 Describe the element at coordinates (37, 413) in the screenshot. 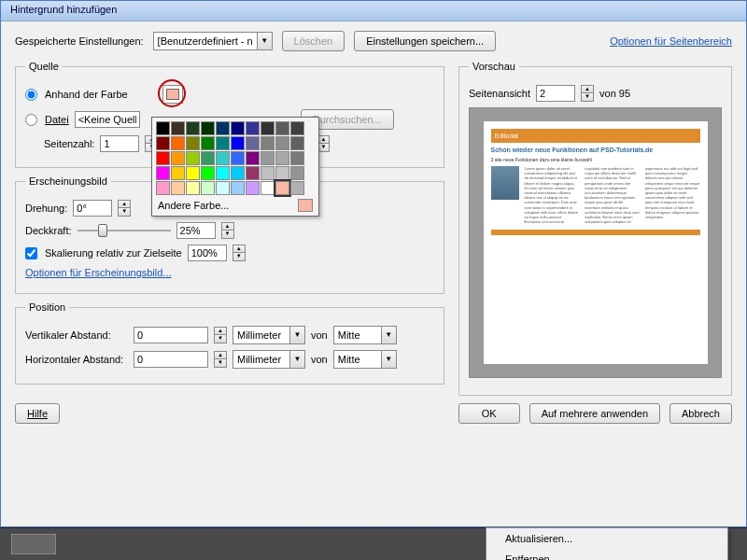

I see `help-button: Hilfe` at that location.